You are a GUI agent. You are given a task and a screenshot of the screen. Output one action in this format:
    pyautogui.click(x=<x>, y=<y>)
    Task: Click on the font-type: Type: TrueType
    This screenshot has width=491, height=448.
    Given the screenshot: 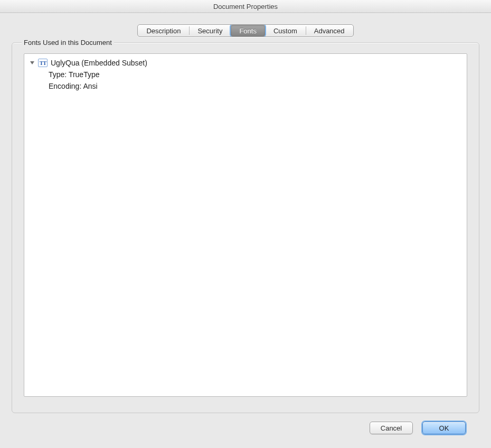 What is the action you would take?
    pyautogui.click(x=74, y=74)
    